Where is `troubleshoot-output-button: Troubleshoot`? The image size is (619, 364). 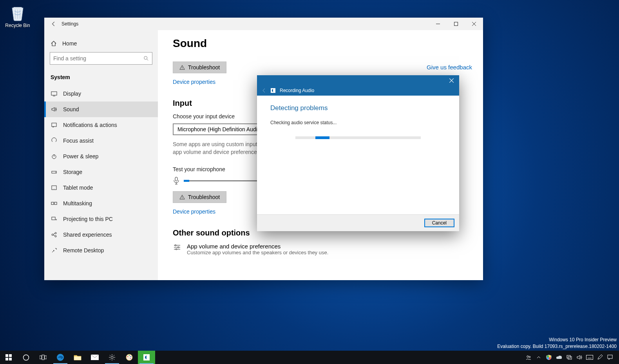 troubleshoot-output-button: Troubleshoot is located at coordinates (200, 67).